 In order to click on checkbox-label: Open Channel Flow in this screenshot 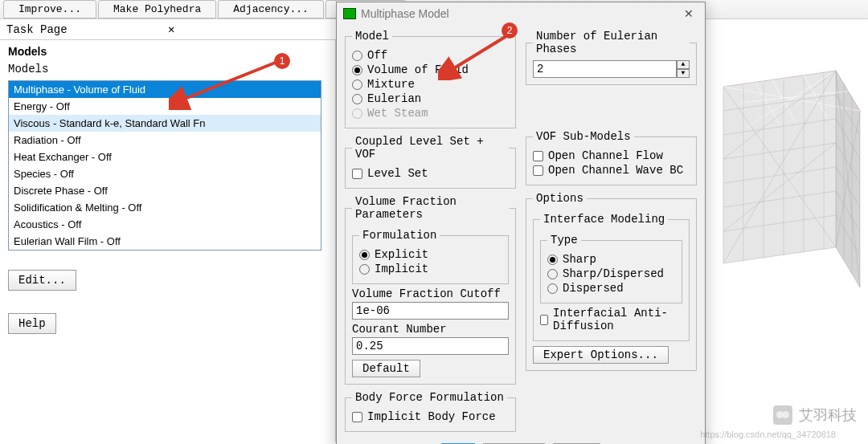, I will do `click(606, 156)`.